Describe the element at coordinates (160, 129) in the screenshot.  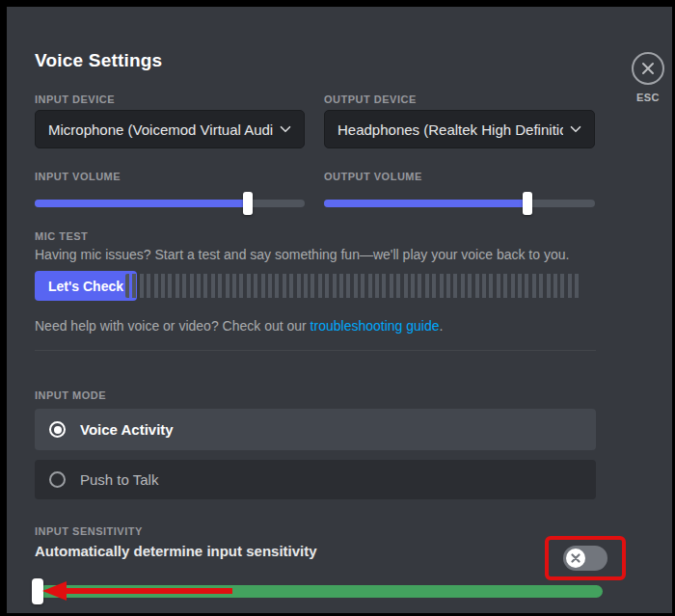
I see `input-device-value: Microphone (Voicemod Virtual Audio |` at that location.